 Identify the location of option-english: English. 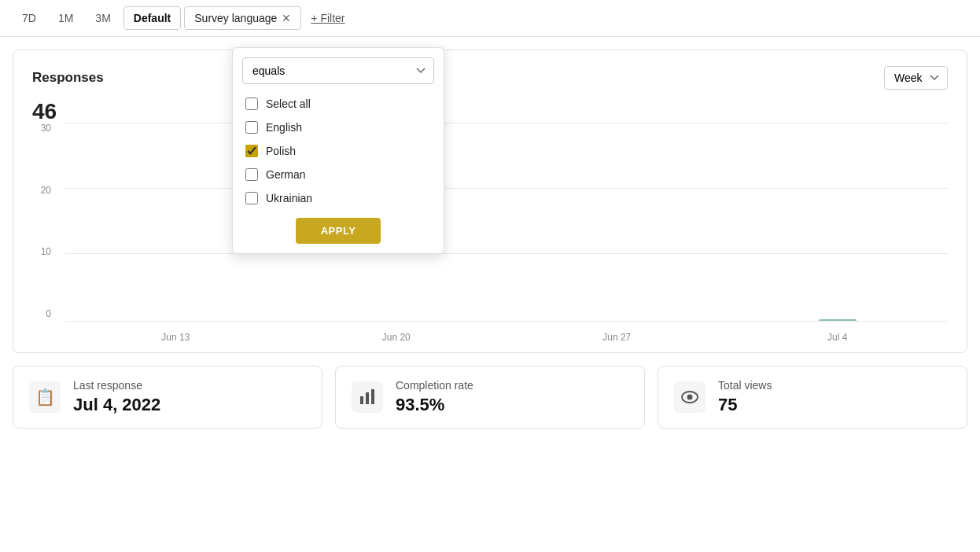
(338, 127).